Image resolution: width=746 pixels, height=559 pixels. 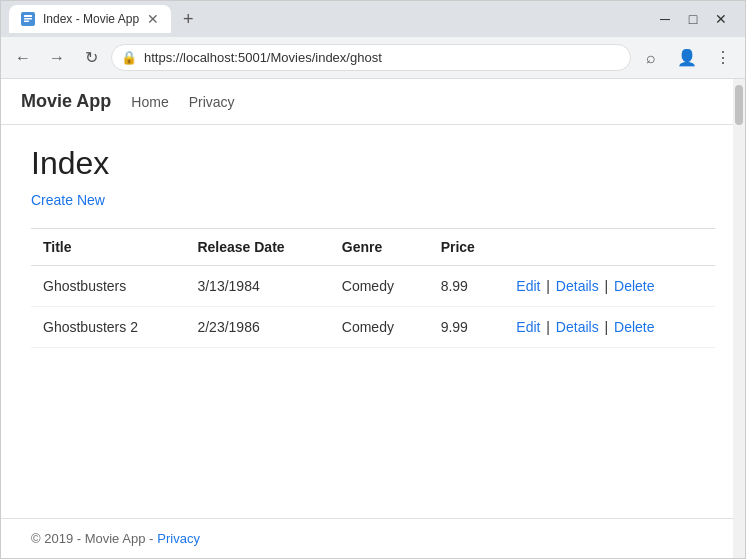 I want to click on cell-release-date: 3/13/1984, so click(x=257, y=286).